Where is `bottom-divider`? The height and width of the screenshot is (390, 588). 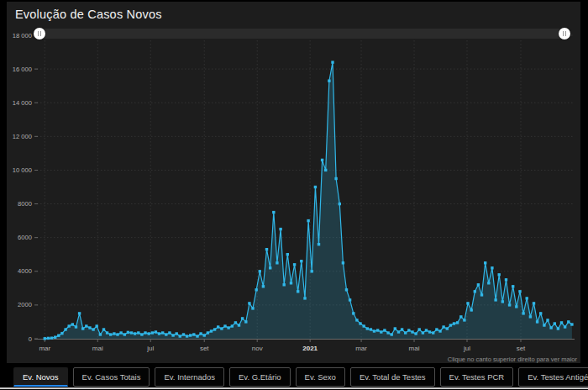
bottom-divider is located at coordinates (294, 388).